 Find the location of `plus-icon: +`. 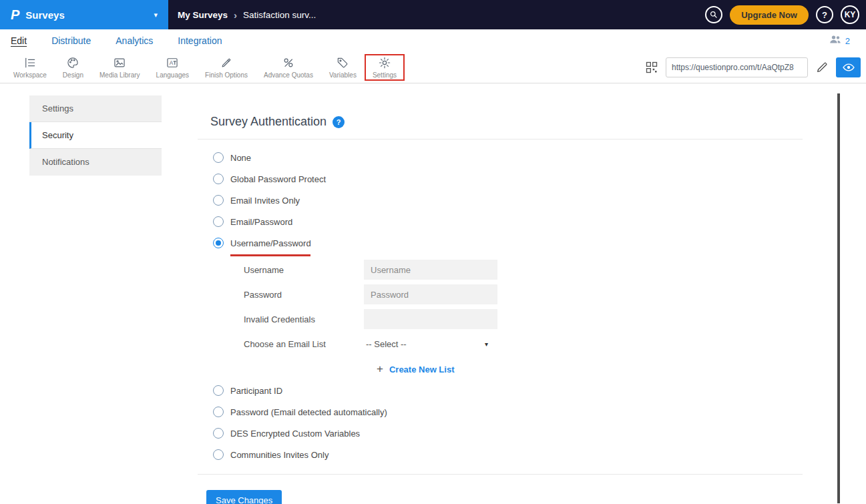

plus-icon: + is located at coordinates (380, 369).